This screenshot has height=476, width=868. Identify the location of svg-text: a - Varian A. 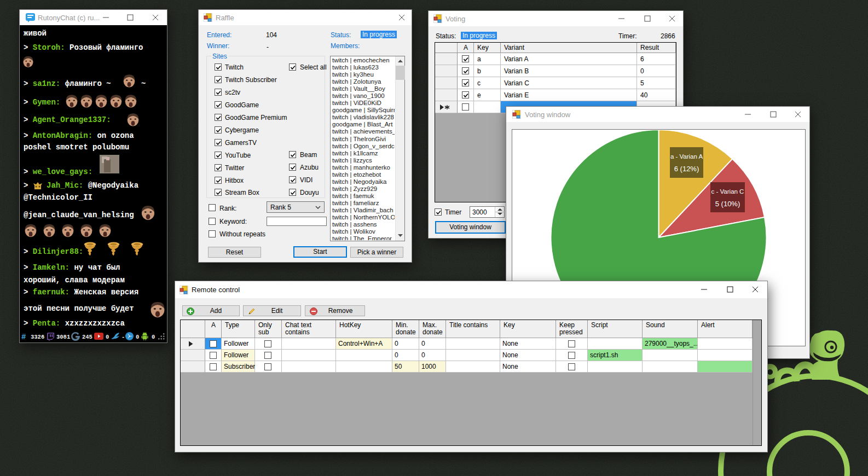
(687, 156).